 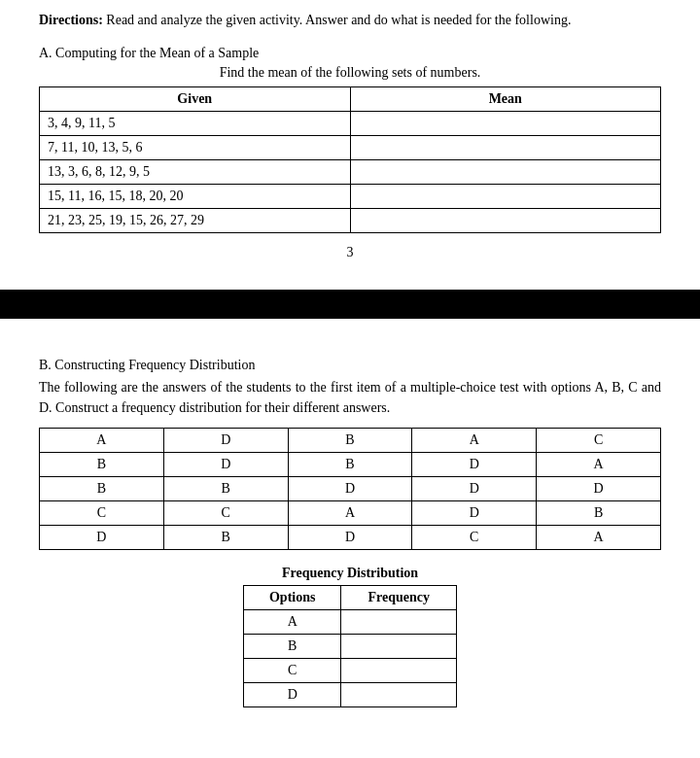 What do you see at coordinates (350, 647) in the screenshot?
I see `list-item: B` at bounding box center [350, 647].